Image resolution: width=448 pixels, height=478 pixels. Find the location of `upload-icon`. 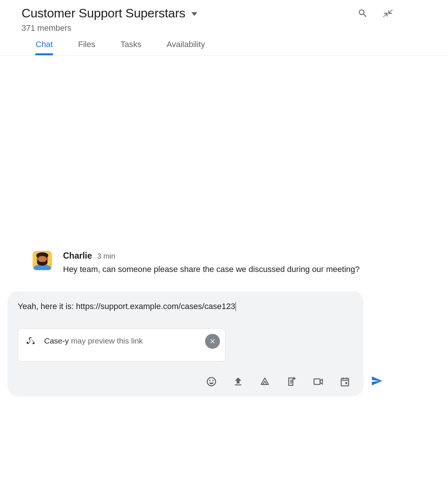

upload-icon is located at coordinates (238, 382).